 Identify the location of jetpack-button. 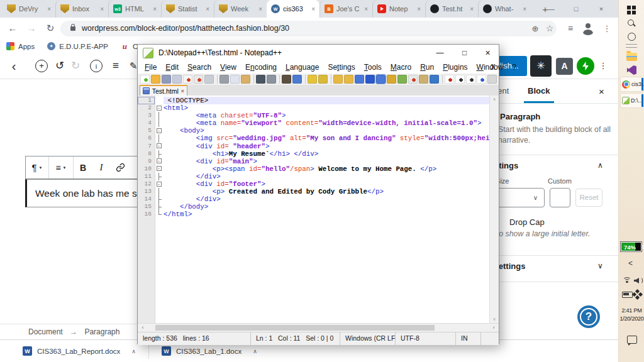
(586, 66).